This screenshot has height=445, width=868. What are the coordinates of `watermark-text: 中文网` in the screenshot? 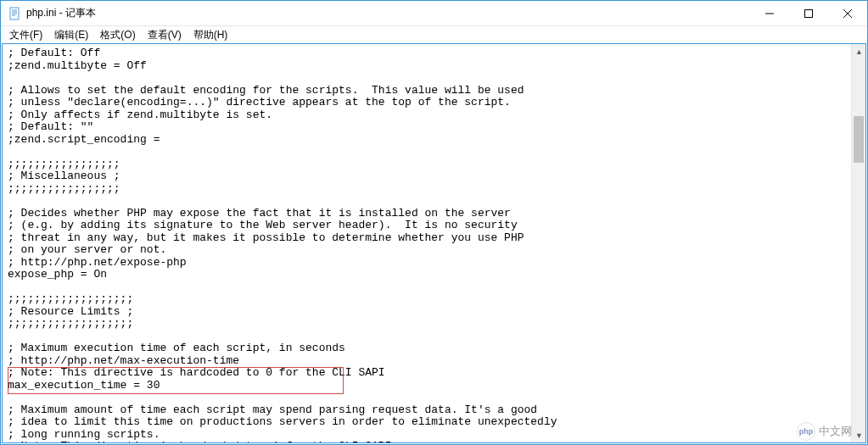 It's located at (835, 431).